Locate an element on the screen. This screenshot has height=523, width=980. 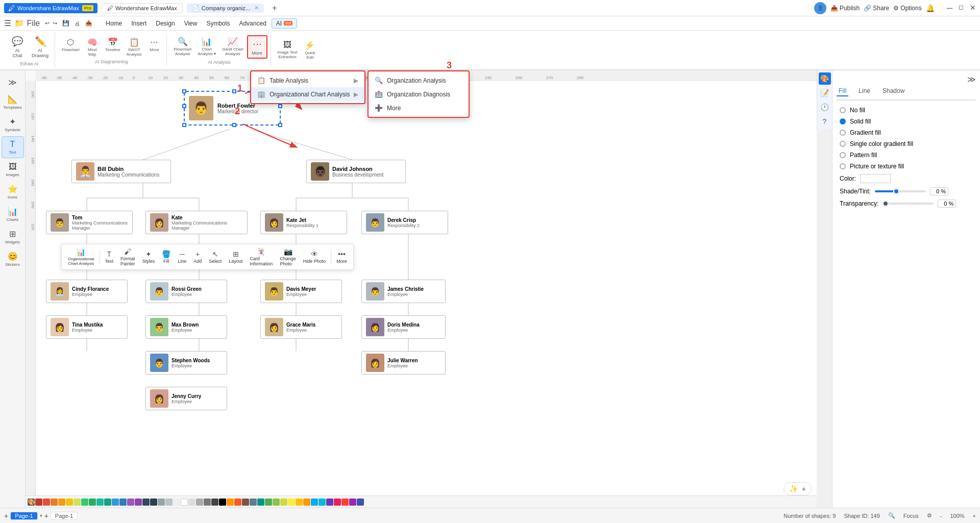
panel-icon-history: 🕐 is located at coordinates (825, 107).